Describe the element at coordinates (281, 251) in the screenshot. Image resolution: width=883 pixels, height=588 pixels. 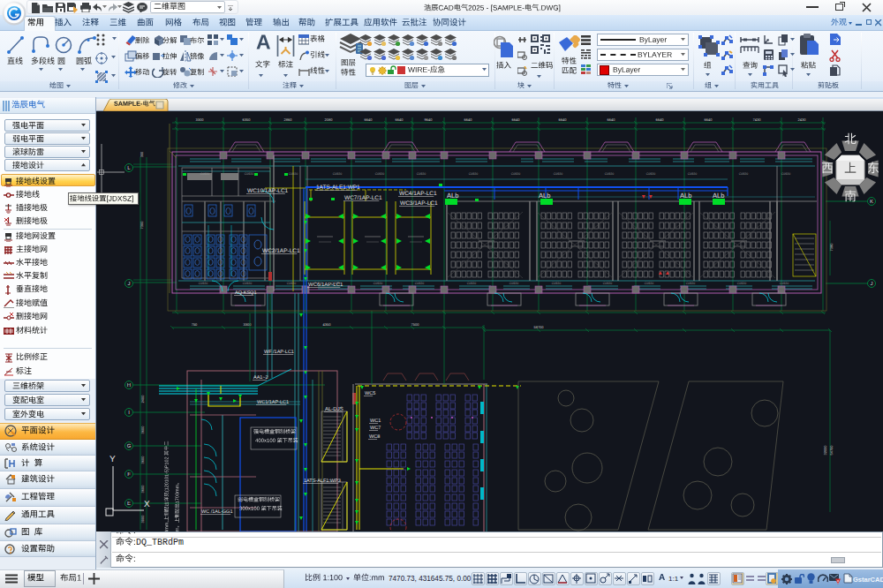
I see `svg-text: WC2/1AP-LC1` at that location.